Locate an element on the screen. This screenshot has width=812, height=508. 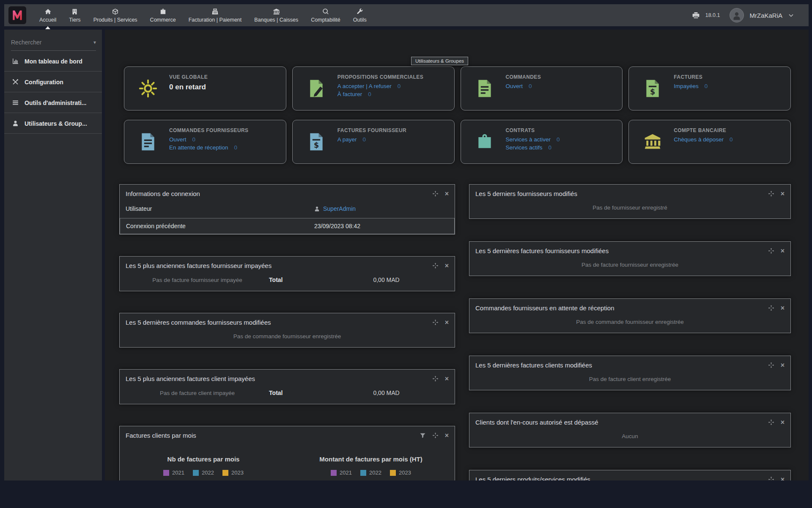
user-menu: MrZaKaRiA is located at coordinates (766, 15).